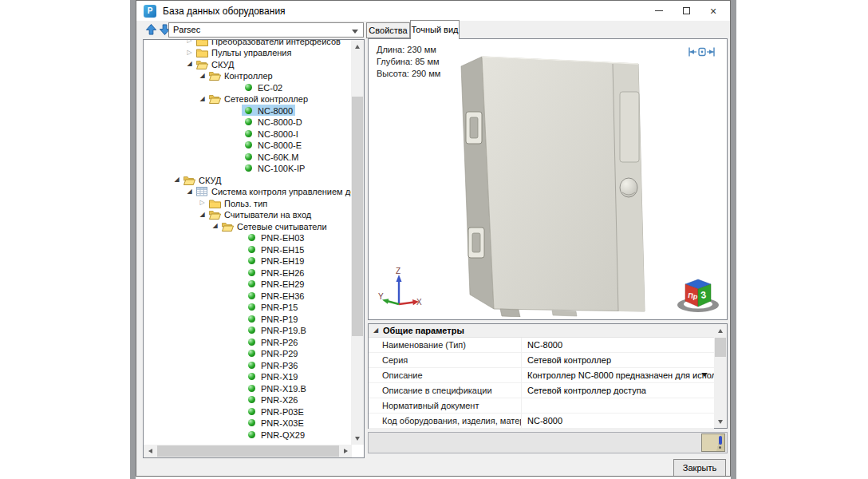  I want to click on tree-item: PNR-P19, so click(247, 319).